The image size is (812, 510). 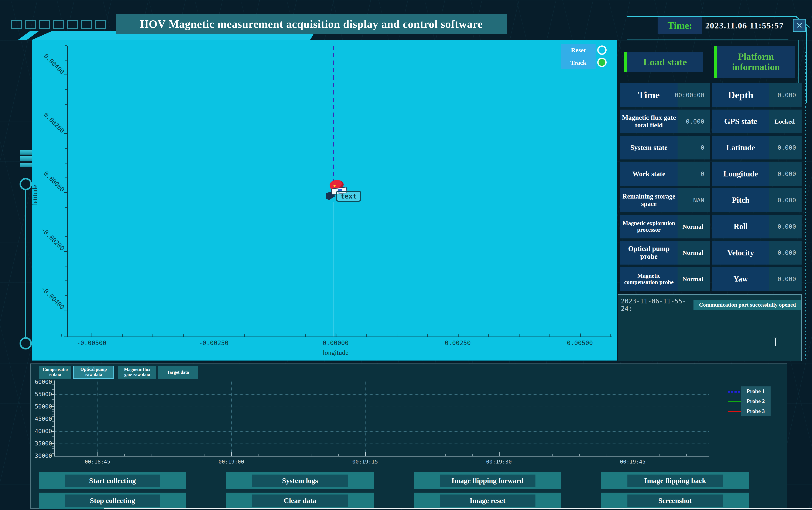 I want to click on row-status: Locked, so click(x=785, y=121).